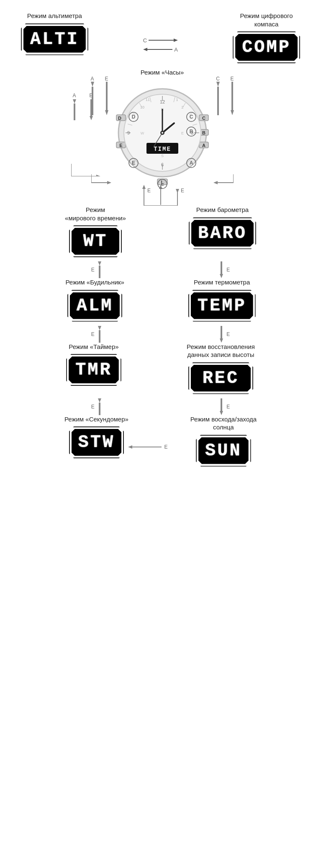 This screenshot has width=321, height=868. I want to click on stw-display: STW, so click(97, 442).